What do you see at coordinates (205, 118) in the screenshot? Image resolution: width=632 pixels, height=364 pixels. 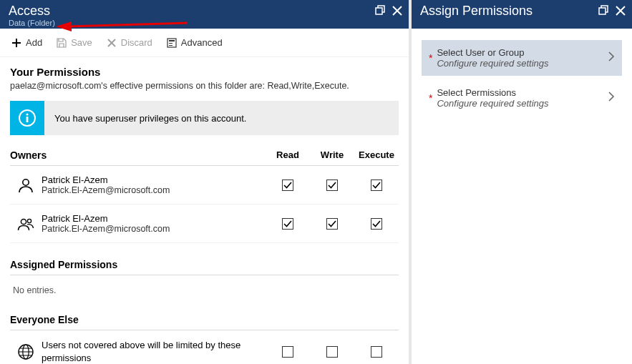 I see `info-banner: You have superuser privileges on this ac…` at bounding box center [205, 118].